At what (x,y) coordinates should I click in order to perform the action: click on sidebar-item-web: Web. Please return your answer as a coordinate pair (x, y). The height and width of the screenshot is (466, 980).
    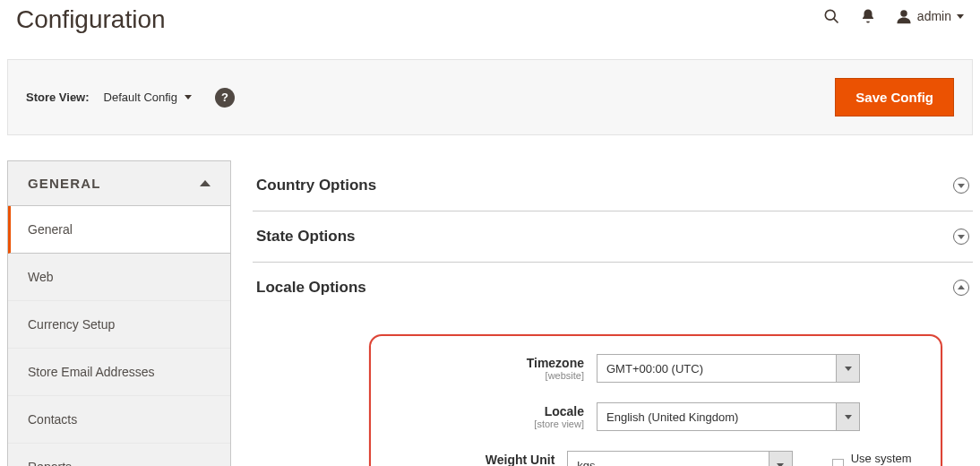
    Looking at the image, I should click on (119, 278).